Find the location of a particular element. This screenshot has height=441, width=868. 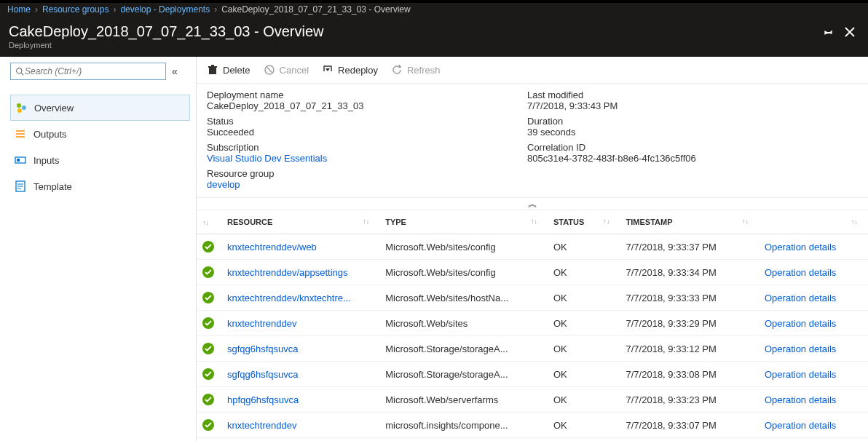

col-type: TYPE↑↓ is located at coordinates (463, 223).